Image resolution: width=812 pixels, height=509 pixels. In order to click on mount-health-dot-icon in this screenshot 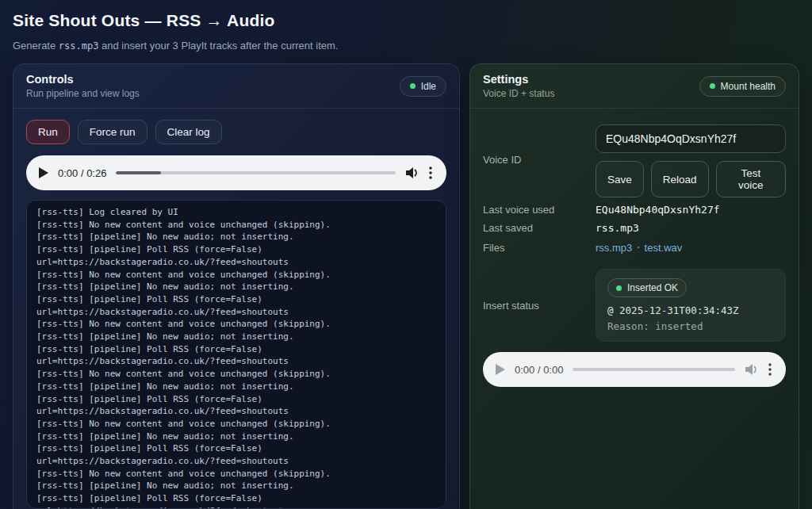, I will do `click(712, 86)`.